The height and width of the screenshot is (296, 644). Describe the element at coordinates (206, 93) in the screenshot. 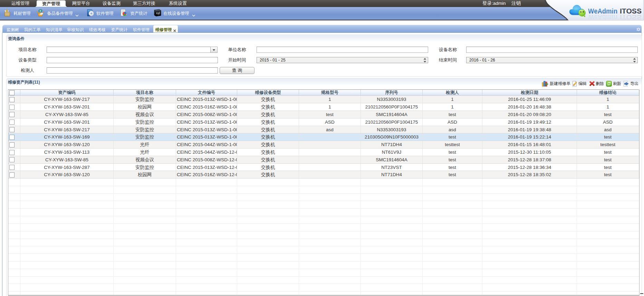

I see `column-header-3: 文件编号` at that location.